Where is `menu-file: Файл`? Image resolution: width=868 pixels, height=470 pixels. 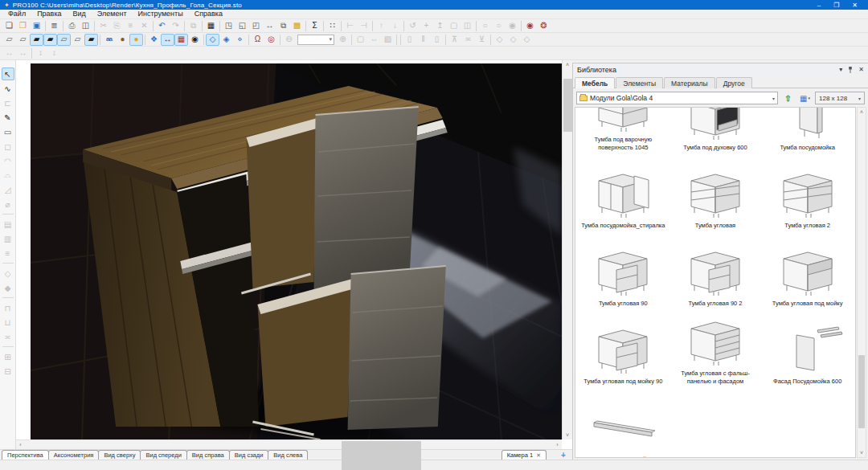
menu-file: Файл is located at coordinates (17, 14).